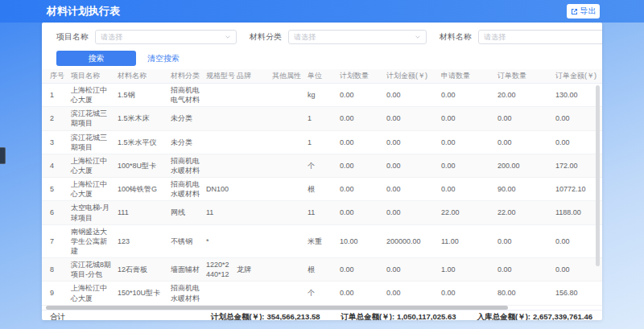 The width and height of the screenshot is (644, 329). Describe the element at coordinates (320, 307) in the screenshot. I see `horizontal-scrollbar-track` at that location.